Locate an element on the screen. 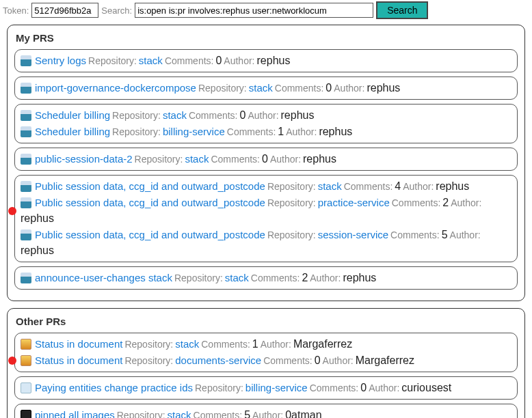 This screenshot has height=418, width=532. search-input is located at coordinates (254, 10).